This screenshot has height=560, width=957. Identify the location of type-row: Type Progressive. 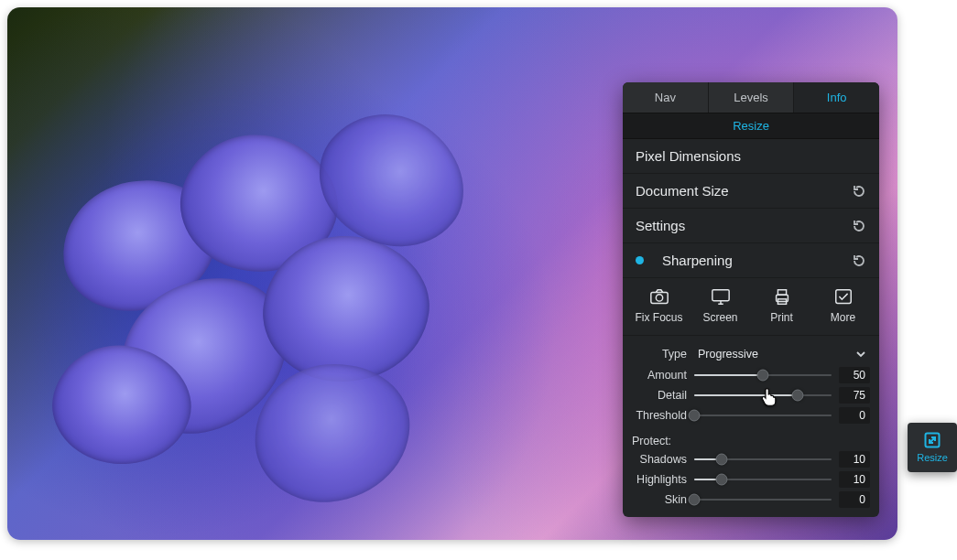
(751, 354).